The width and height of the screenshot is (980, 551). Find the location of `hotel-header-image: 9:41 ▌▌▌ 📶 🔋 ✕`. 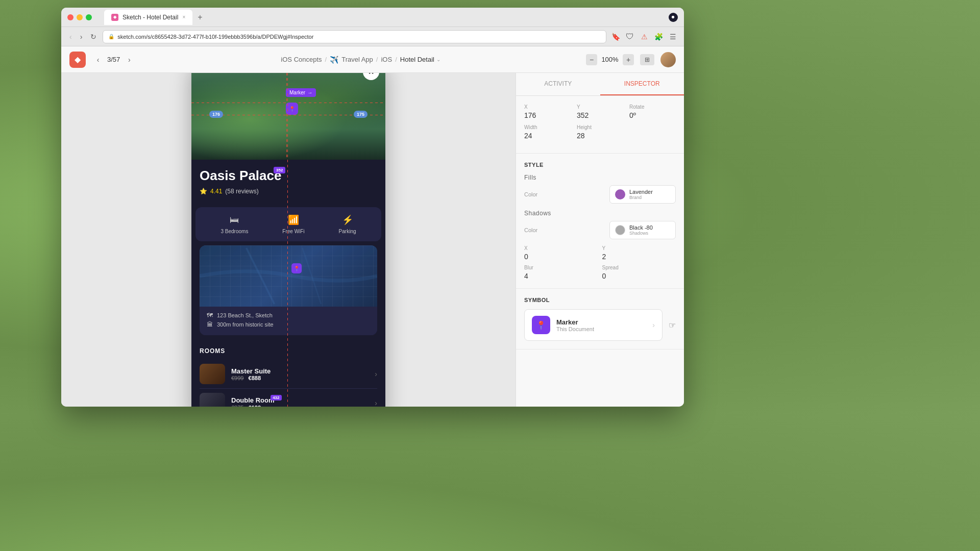

hotel-header-image: 9:41 ▌▌▌ 📶 🔋 ✕ is located at coordinates (288, 116).